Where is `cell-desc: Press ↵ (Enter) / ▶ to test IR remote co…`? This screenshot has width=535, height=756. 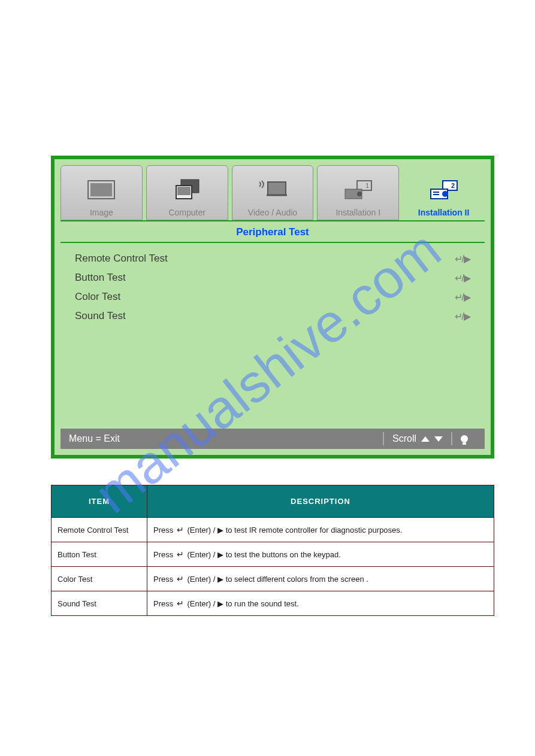 cell-desc: Press ↵ (Enter) / ▶ to test IR remote co… is located at coordinates (321, 530).